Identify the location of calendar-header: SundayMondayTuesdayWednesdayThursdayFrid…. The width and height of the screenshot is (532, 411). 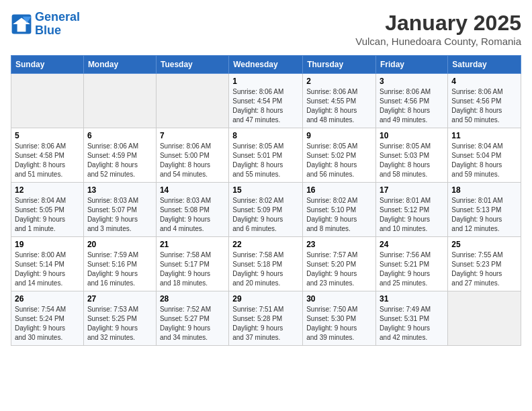
(266, 64).